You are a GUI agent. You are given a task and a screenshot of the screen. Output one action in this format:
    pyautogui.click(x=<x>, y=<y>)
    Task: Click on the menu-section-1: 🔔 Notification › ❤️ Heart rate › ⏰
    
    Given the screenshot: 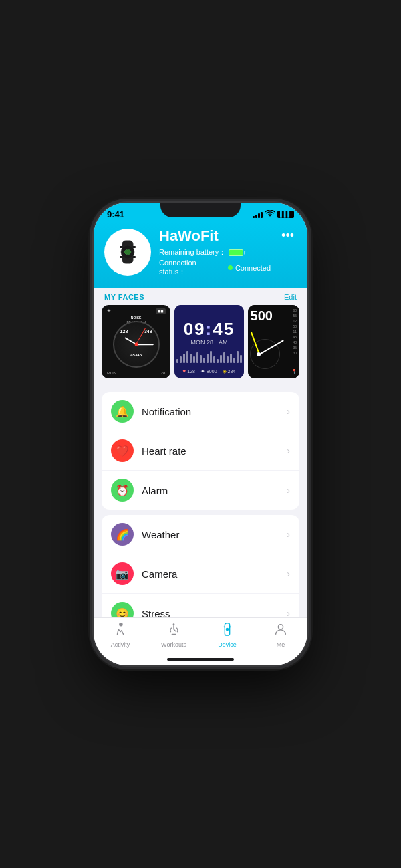 What is the action you would take?
    pyautogui.click(x=200, y=451)
    